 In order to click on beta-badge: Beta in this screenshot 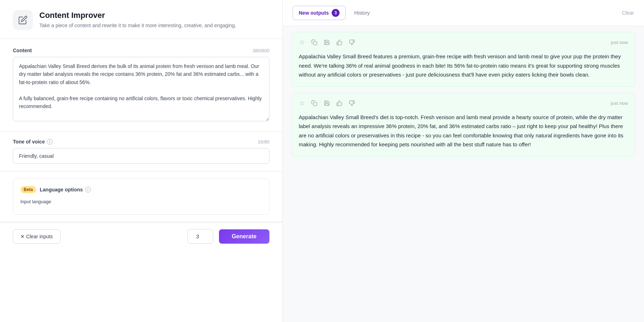, I will do `click(28, 190)`.